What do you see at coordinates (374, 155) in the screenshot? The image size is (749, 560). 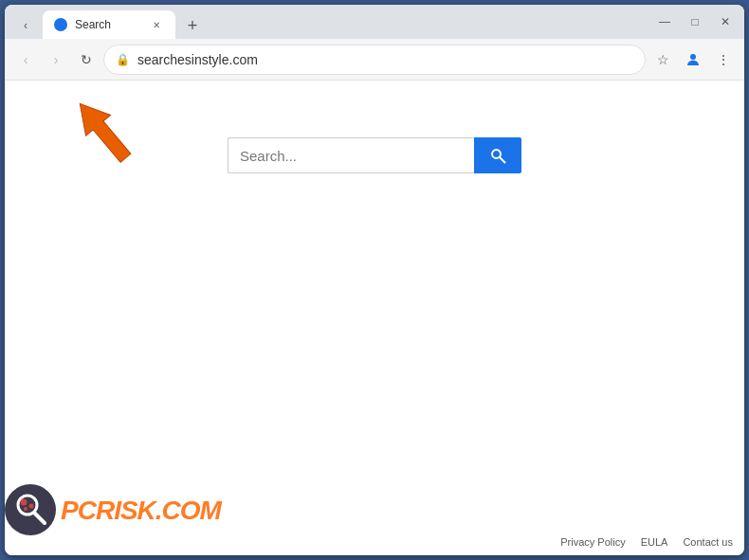 I see `search-container` at bounding box center [374, 155].